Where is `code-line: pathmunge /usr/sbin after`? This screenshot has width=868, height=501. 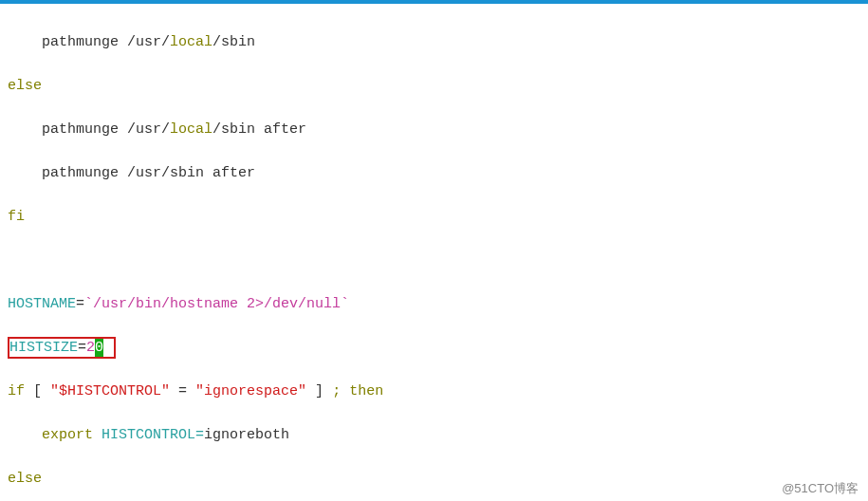 code-line: pathmunge /usr/sbin after is located at coordinates (434, 173).